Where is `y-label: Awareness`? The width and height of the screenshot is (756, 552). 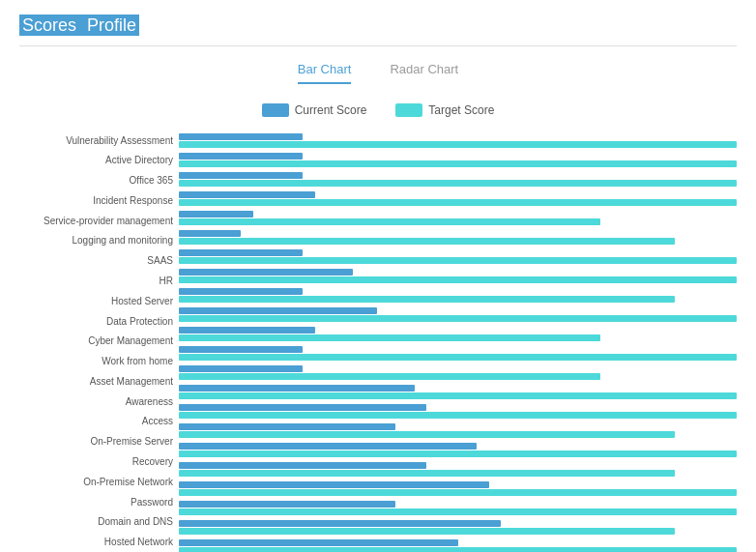
y-label: Awareness is located at coordinates (149, 401).